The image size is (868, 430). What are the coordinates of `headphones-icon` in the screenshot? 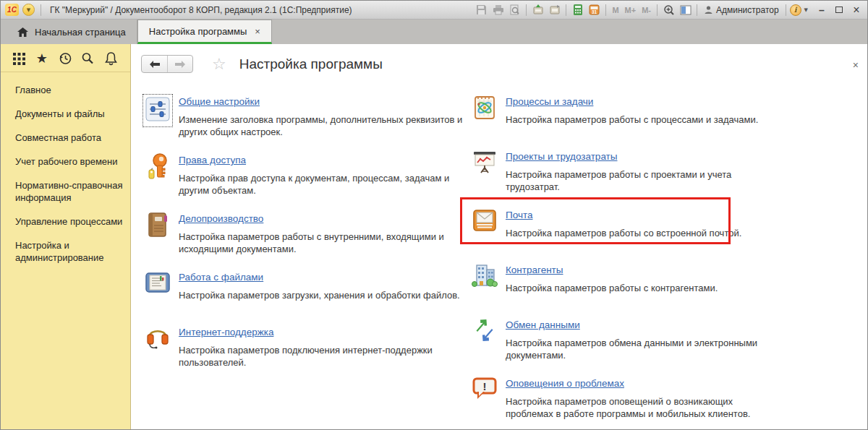 It's located at (158, 338).